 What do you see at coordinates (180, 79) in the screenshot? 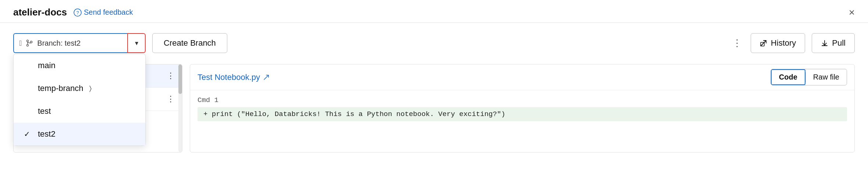
I see `scrollbar-thumb` at bounding box center [180, 79].